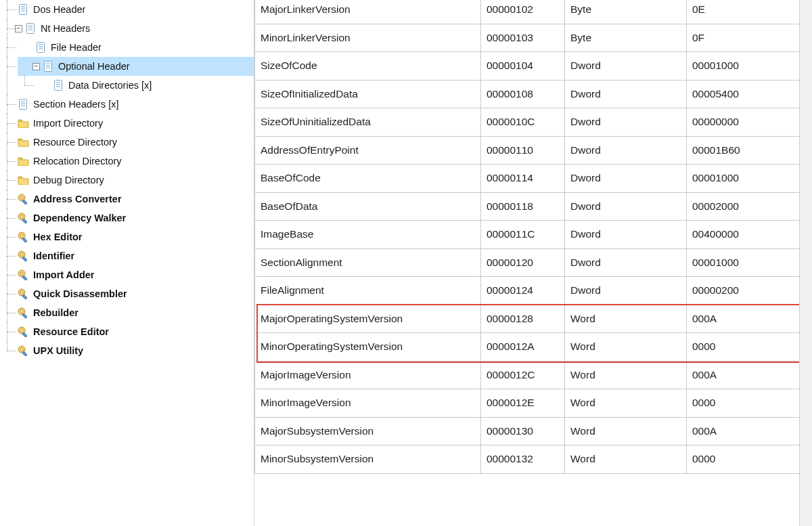 The width and height of the screenshot is (812, 526). I want to click on tree-node-hex-editor: Hex Editor, so click(127, 237).